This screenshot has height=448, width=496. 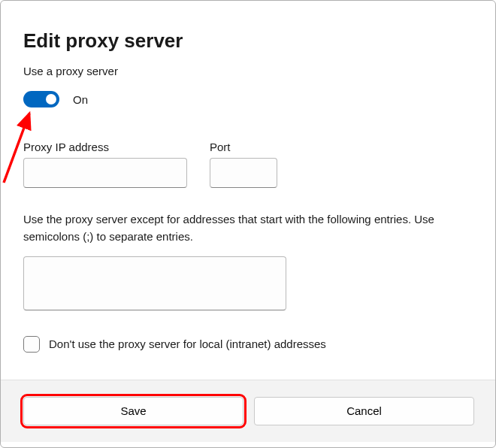 I want to click on exceptions-input, so click(x=155, y=283).